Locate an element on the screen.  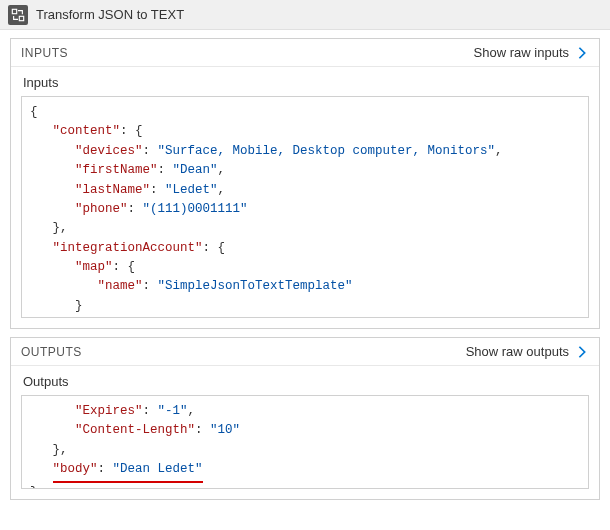
transform-icon is located at coordinates (18, 15).